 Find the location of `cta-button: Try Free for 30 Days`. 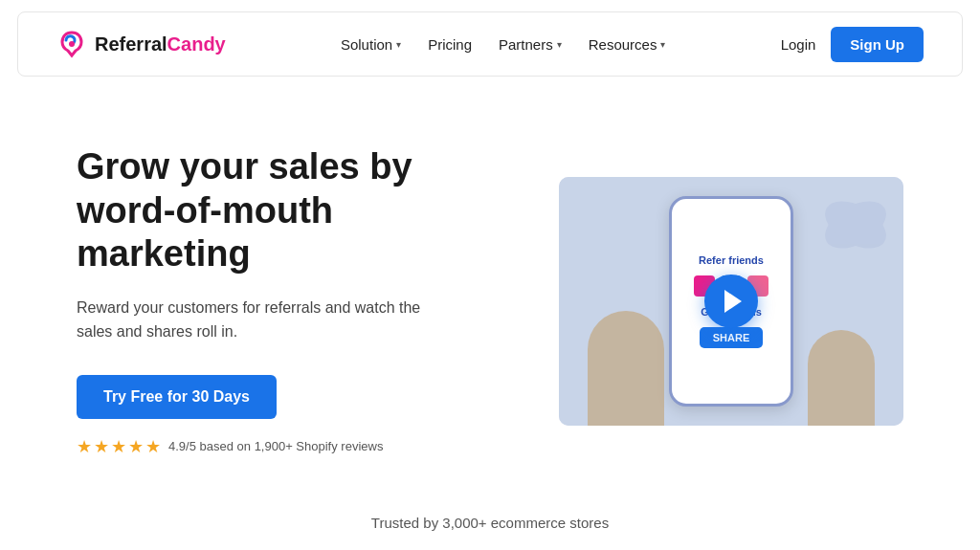

cta-button: Try Free for 30 Days is located at coordinates (176, 397).